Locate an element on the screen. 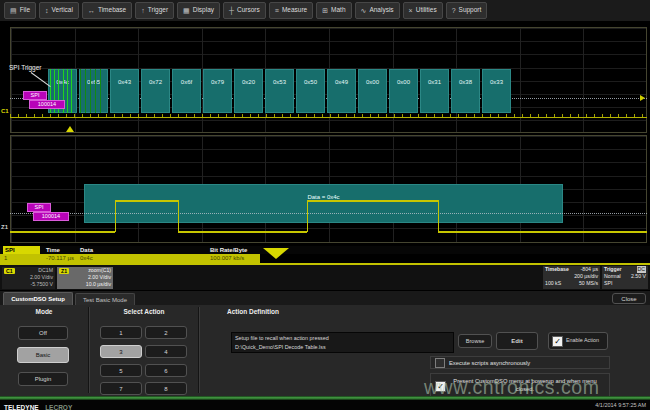 This screenshot has width=650, height=410. menu-bar: ▤File ↕Vertical ↔Timebase ↑Trigger ▦Disp… is located at coordinates (325, 11).